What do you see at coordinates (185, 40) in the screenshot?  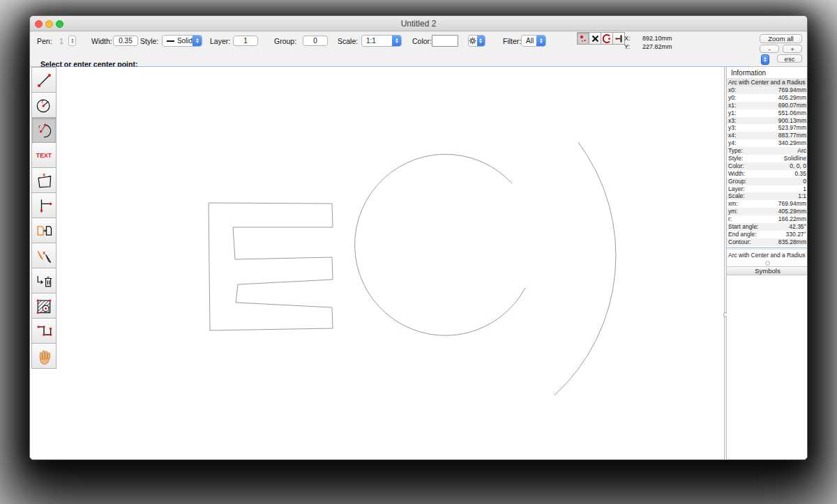 I see `style-value: Solid` at bounding box center [185, 40].